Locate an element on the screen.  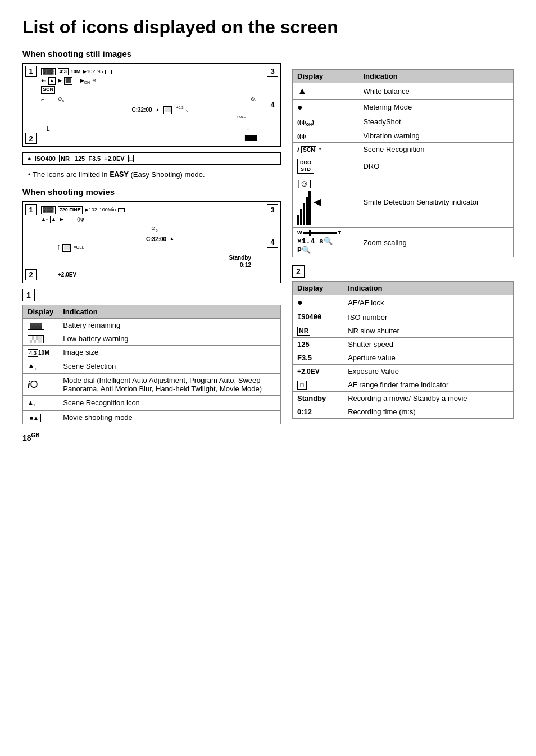
label-1-still: 1 is located at coordinates (31, 71).